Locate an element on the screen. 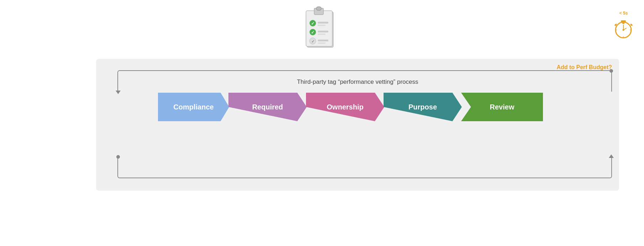 This screenshot has width=644, height=246. feedback-arrow-bottom is located at coordinates (365, 168).